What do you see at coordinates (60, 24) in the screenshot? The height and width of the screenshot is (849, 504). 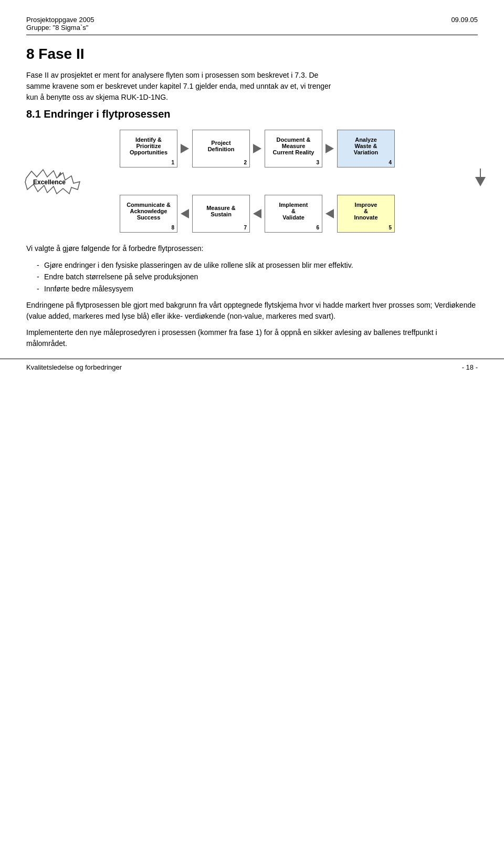 I see `header-left: Prosjektoppgave 2005 Gruppe: "8 Sigma`s"` at bounding box center [60, 24].